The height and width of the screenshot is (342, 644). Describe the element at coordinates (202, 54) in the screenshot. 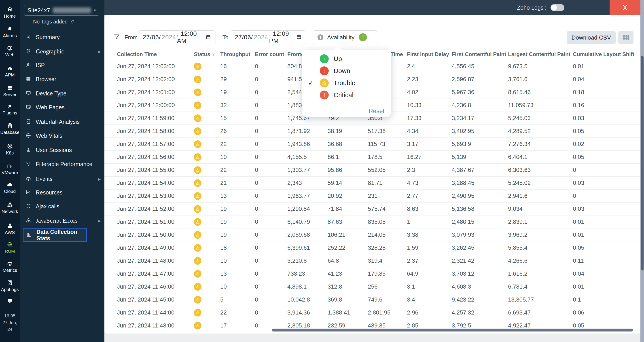

I see `column-header-label: Status` at that location.